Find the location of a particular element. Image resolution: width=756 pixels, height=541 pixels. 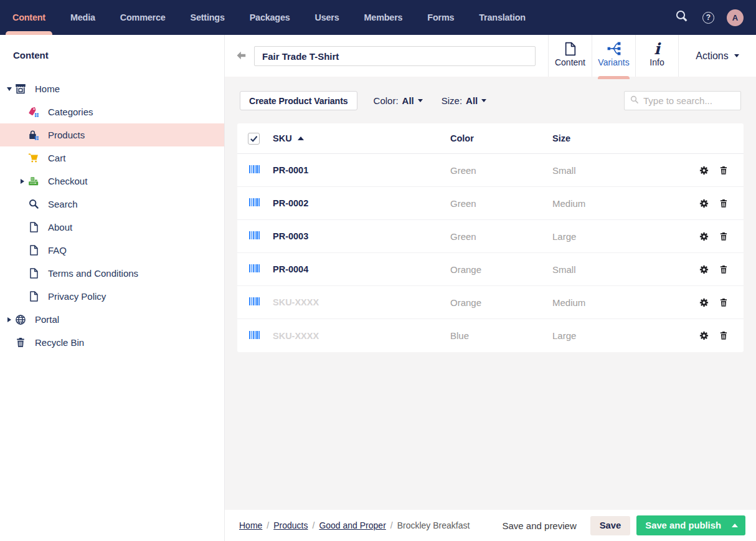

tab-label: Info is located at coordinates (656, 62).